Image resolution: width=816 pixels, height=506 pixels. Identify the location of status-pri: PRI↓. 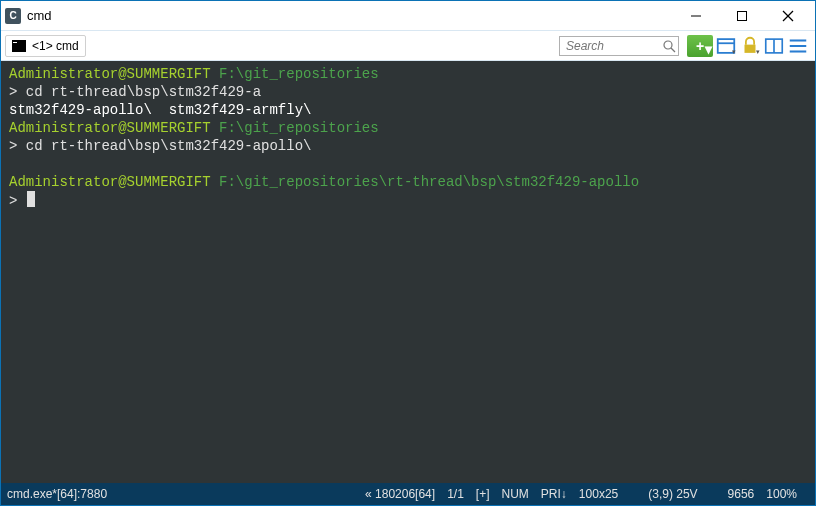
(554, 494).